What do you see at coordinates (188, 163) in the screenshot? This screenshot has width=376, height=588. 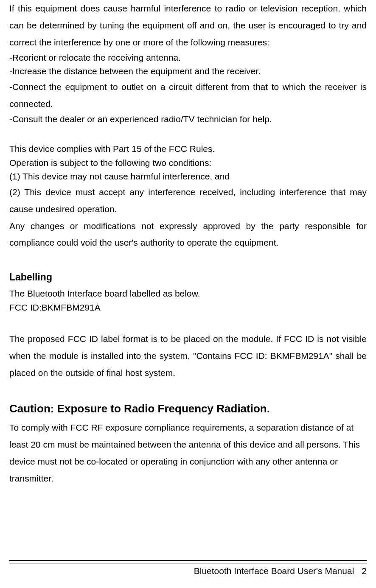 I see `operation-text: Operation is subject to the following tw…` at bounding box center [188, 163].